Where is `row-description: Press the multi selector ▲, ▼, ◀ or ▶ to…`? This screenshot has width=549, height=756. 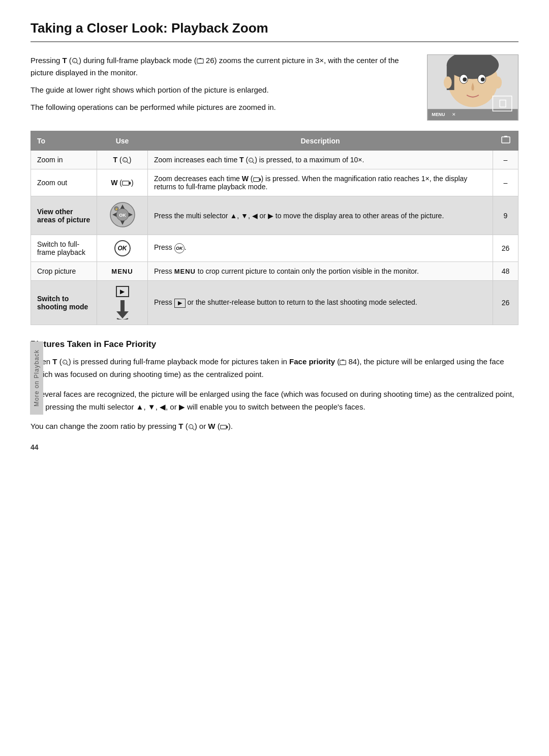 row-description: Press the multi selector ▲, ▼, ◀ or ▶ to… is located at coordinates (320, 216).